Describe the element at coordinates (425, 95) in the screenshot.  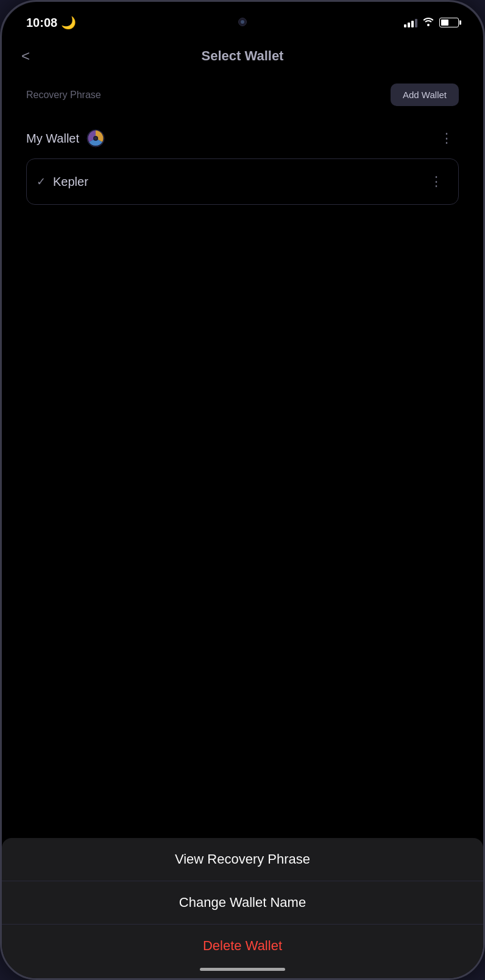
I see `add-wallet-button: Add Wallet` at that location.